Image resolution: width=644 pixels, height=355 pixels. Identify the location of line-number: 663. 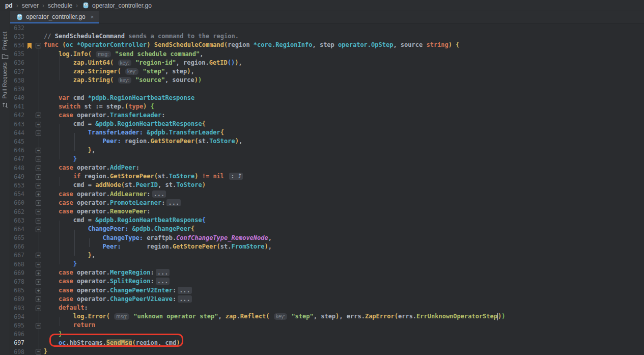
(17, 221).